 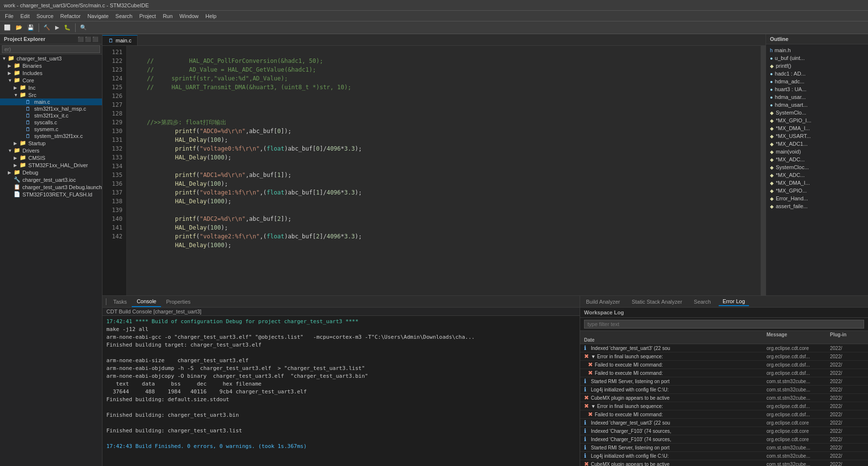 What do you see at coordinates (11, 173) in the screenshot?
I see `tree-arrow-debug-folder: ▶` at bounding box center [11, 173].